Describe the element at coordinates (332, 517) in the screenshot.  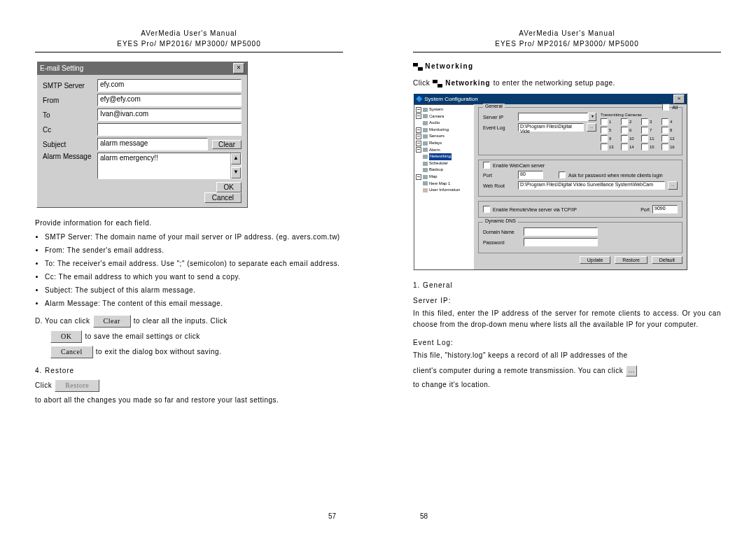
I see `page-number: 57` at that location.